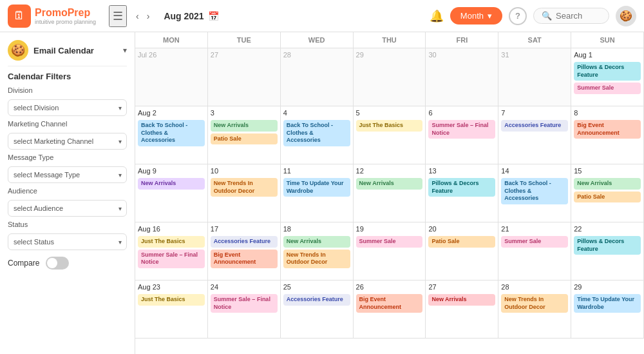  Describe the element at coordinates (245, 40) in the screenshot. I see `day-header-tue: Tue` at that location.